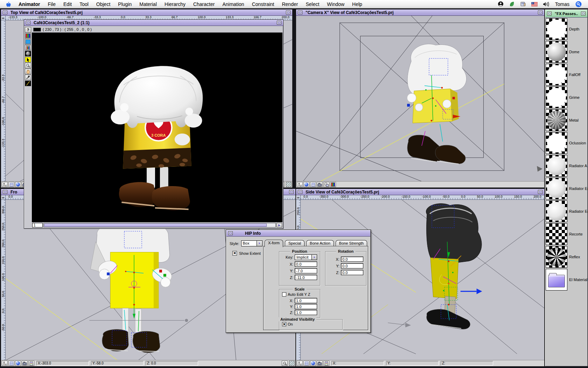 The height and width of the screenshot is (368, 588). I want to click on material-item: Radiator A, so click(566, 165).